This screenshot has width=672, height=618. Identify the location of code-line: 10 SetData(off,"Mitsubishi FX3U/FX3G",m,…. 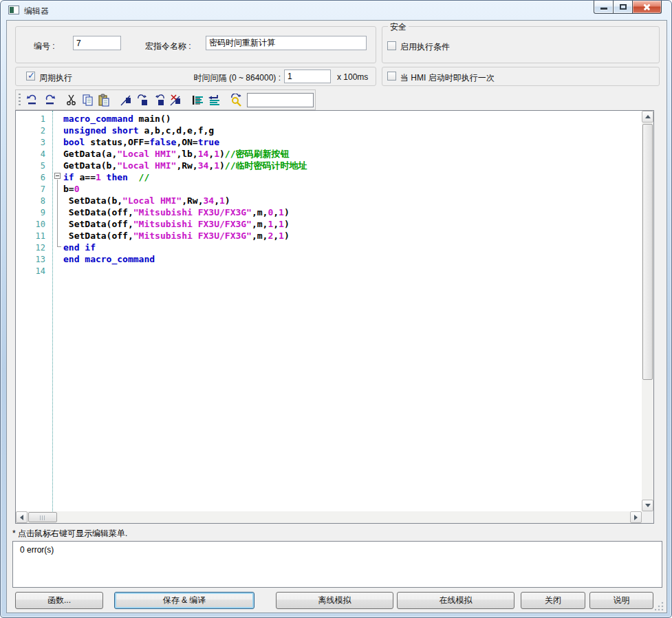
(329, 224).